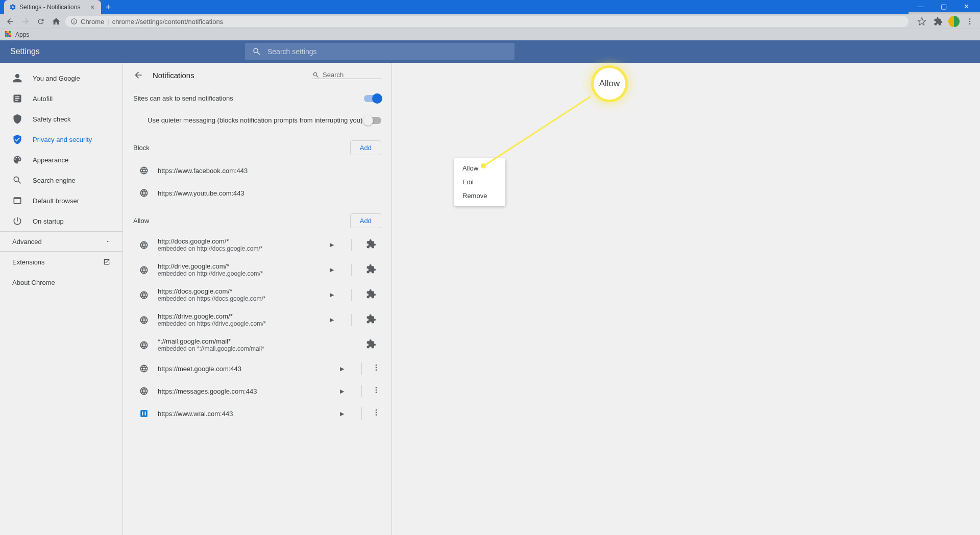 This screenshot has height=535, width=980. Describe the element at coordinates (480, 182) in the screenshot. I see `context-edit: Edit` at that location.